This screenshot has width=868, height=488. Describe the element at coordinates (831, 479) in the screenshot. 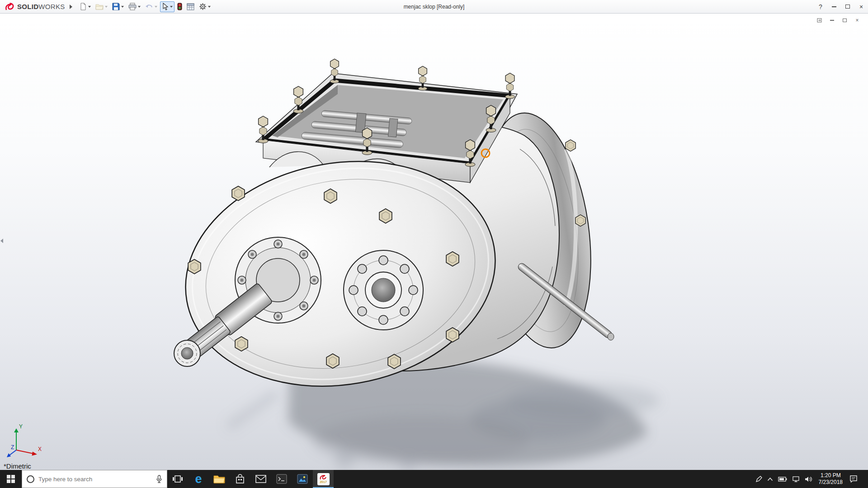

I see `taskbar-clock: 1:20 PM 7/23/2018` at that location.